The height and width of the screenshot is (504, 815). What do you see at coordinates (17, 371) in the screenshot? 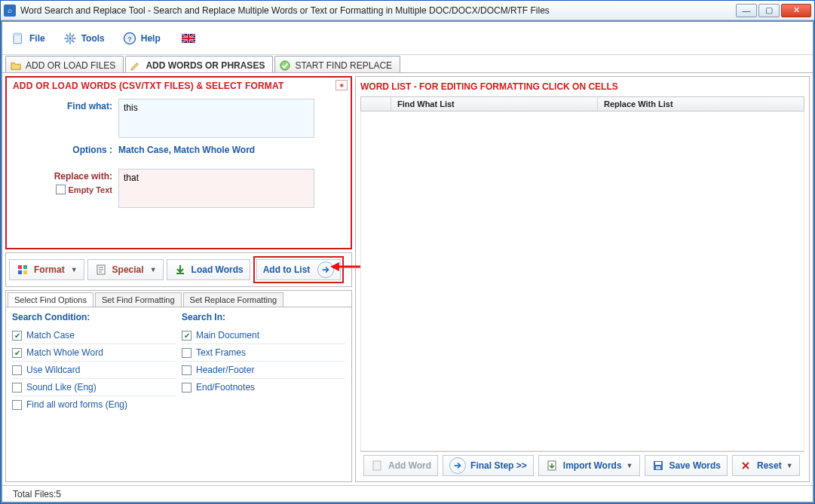
I see `wildcard-checkbox` at bounding box center [17, 371].